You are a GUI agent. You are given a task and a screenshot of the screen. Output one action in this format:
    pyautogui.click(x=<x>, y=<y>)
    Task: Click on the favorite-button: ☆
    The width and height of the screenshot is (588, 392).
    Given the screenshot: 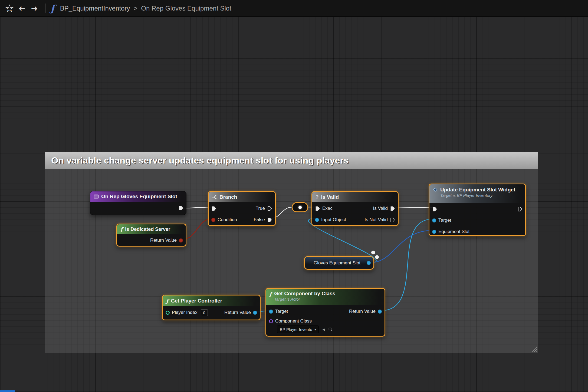 What is the action you would take?
    pyautogui.click(x=9, y=8)
    